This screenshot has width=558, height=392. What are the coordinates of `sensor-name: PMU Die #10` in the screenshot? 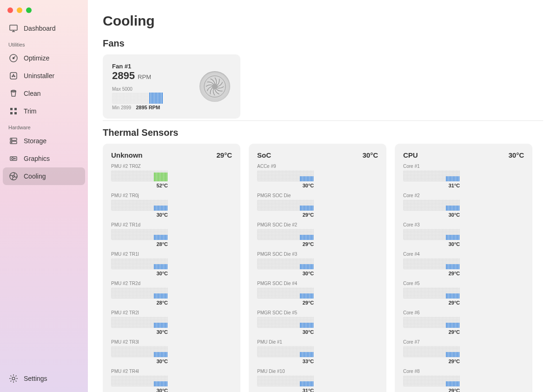 It's located at (286, 371).